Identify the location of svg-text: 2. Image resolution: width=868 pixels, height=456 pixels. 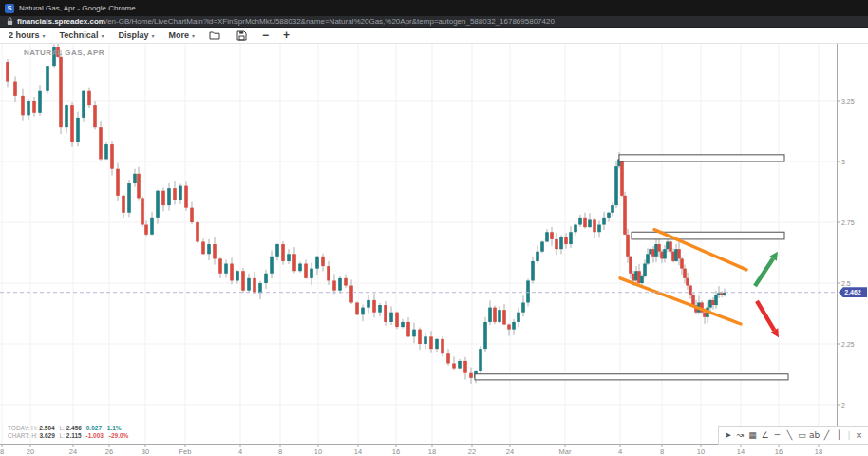
(843, 405).